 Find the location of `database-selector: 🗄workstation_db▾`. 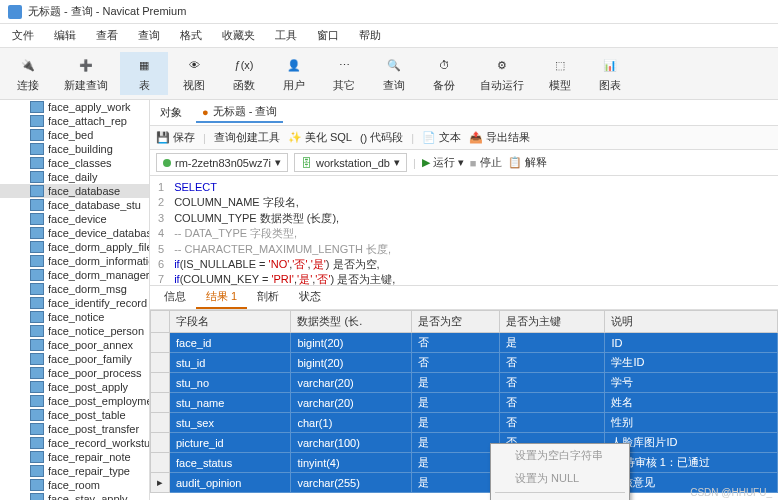

database-selector: 🗄workstation_db▾ is located at coordinates (350, 162).